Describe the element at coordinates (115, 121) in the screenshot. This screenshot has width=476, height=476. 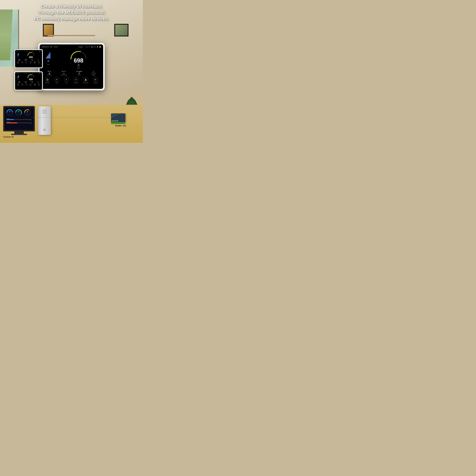
I see `rs485-ports` at that location.